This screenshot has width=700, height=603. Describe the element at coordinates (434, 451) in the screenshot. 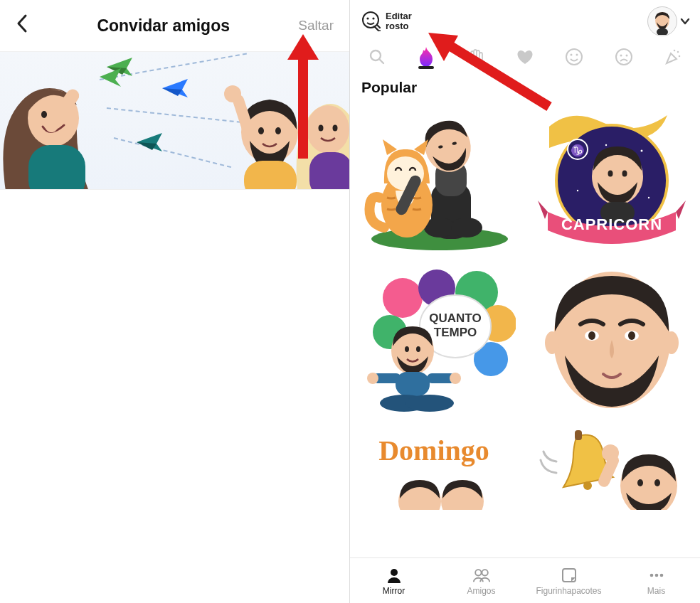

I see `sticker-text: Domingo` at that location.